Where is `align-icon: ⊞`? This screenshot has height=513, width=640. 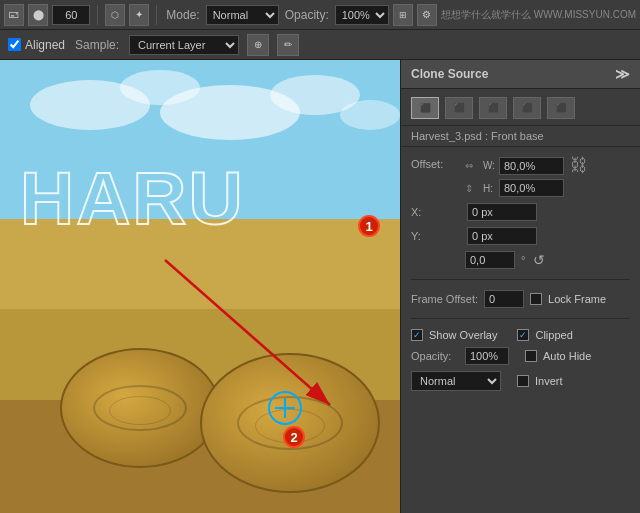 align-icon: ⊞ is located at coordinates (403, 15).